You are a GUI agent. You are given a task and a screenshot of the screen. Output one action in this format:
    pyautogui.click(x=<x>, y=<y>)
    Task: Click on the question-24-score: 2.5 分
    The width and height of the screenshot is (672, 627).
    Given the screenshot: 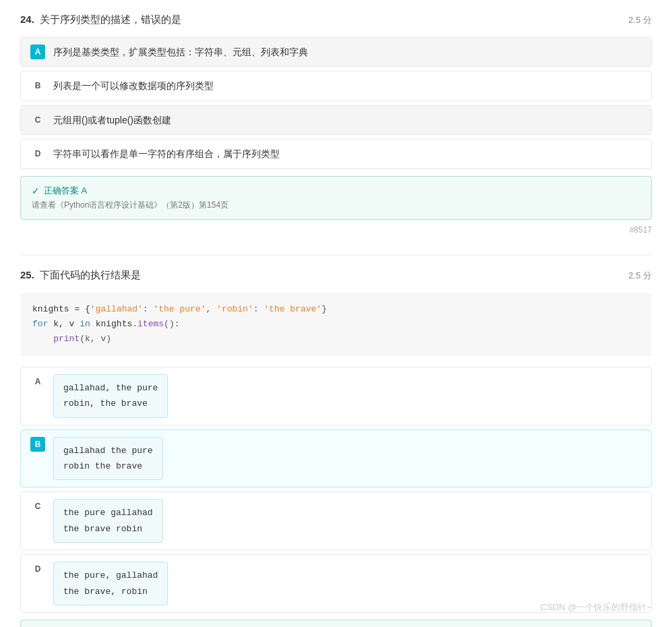 What is the action you would take?
    pyautogui.click(x=640, y=20)
    